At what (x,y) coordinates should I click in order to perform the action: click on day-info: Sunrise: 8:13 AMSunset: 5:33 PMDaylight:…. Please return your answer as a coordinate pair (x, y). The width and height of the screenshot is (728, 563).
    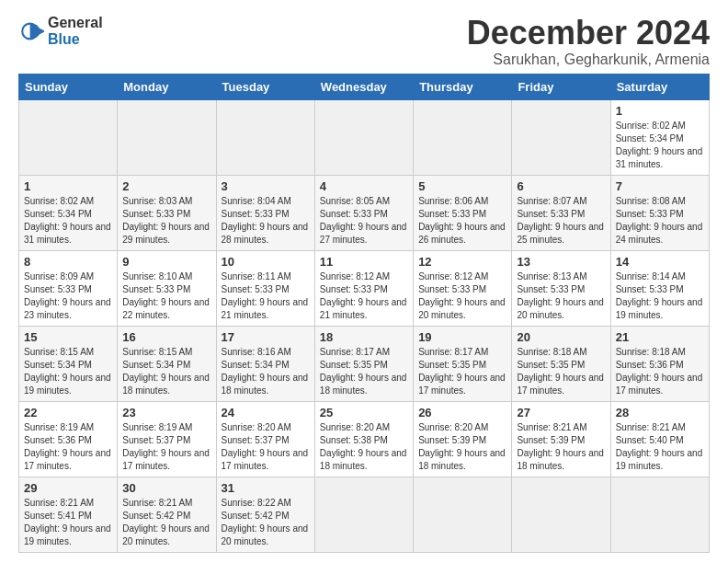
    Looking at the image, I should click on (561, 296).